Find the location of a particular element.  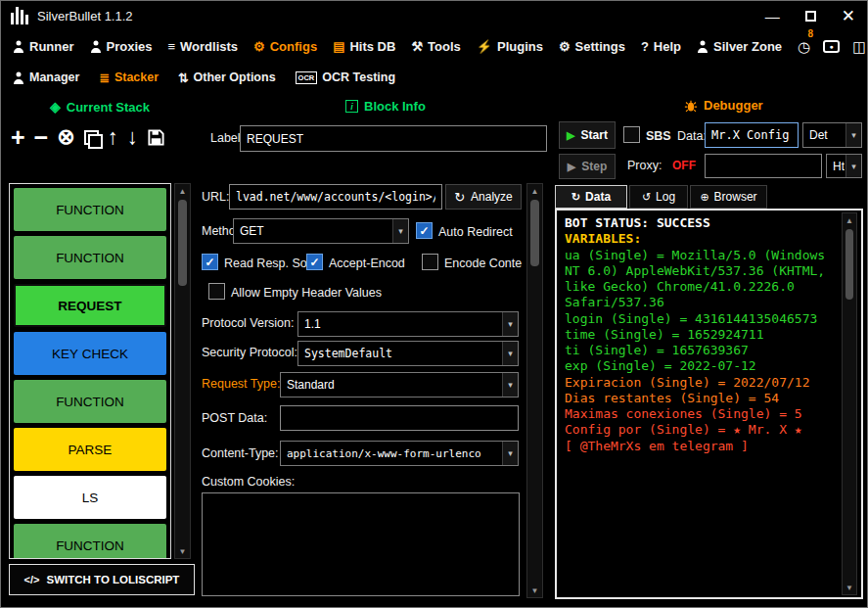

move-up-icon: ↑ is located at coordinates (114, 137).